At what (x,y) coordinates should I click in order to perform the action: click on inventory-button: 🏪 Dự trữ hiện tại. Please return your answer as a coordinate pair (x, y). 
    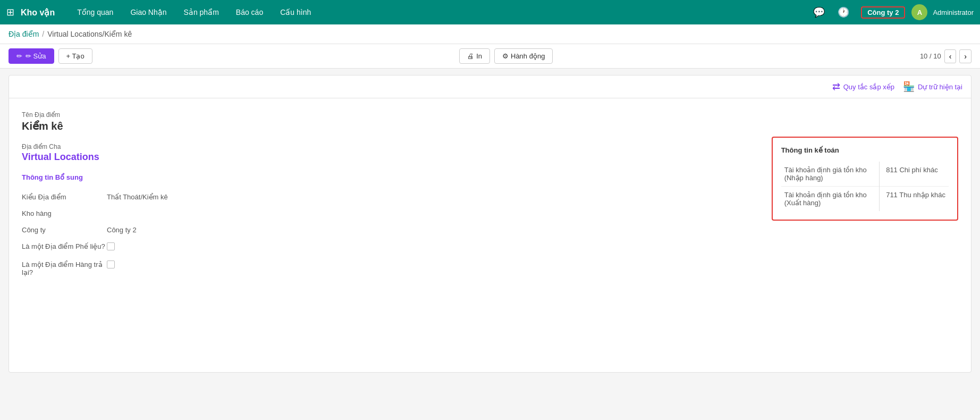
    Looking at the image, I should click on (933, 87).